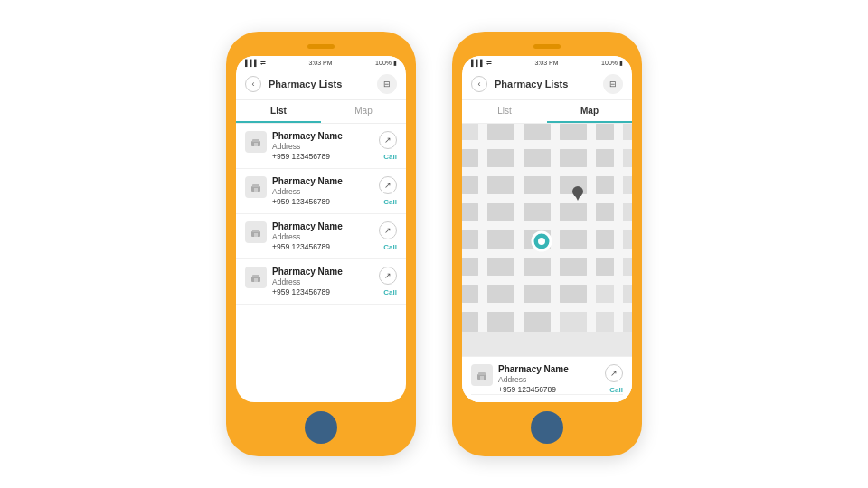 Image resolution: width=868 pixels, height=488 pixels. What do you see at coordinates (388, 140) in the screenshot?
I see `nav-button-0: ↗` at bounding box center [388, 140].